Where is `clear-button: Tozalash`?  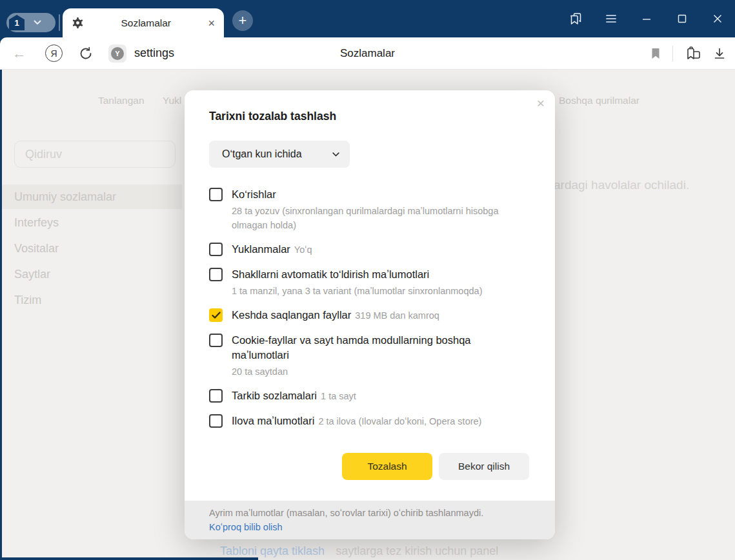
clear-button: Tozalash is located at coordinates (387, 466).